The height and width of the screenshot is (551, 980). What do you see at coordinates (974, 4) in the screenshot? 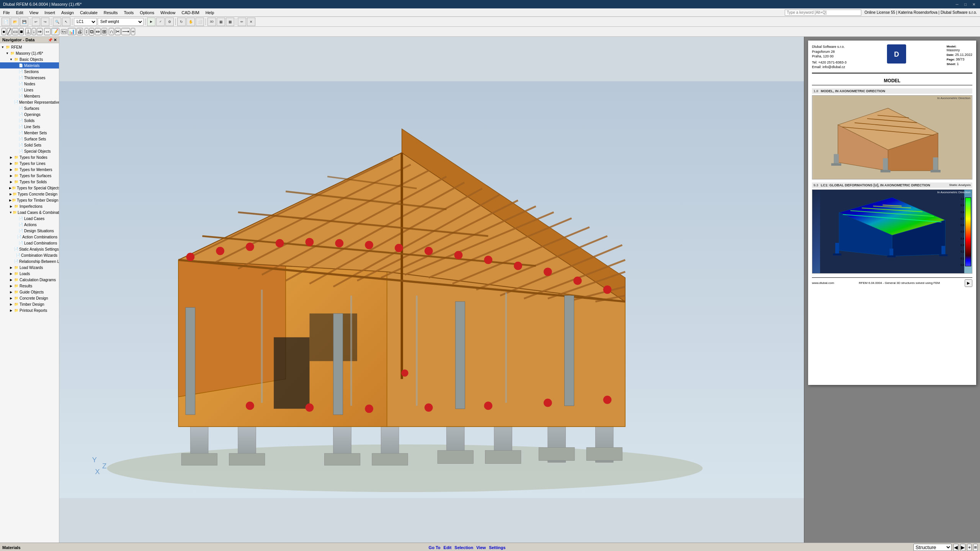
I see `close-btn: ✕` at bounding box center [974, 4].